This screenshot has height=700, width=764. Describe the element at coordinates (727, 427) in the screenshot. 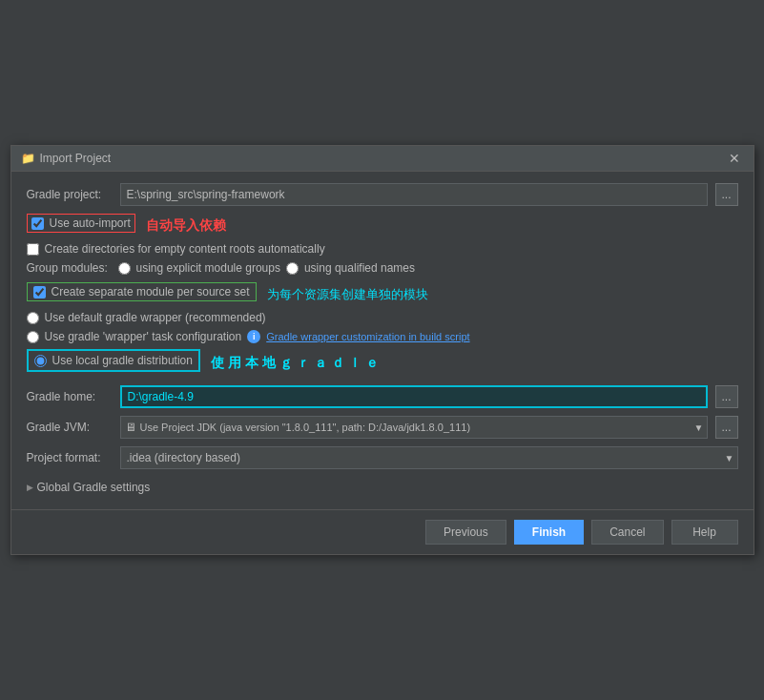

I see `gradle-jvm-browse-button: ...` at that location.